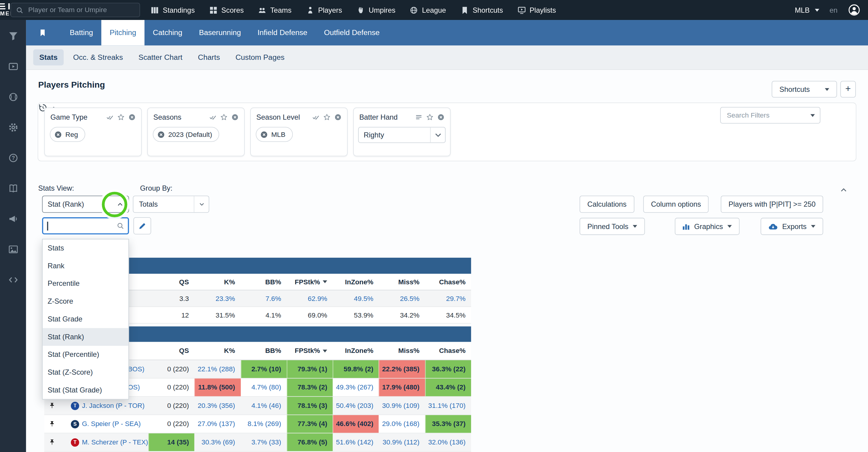 This screenshot has width=868, height=452. What do you see at coordinates (218, 298) in the screenshot?
I see `stat-cell: 23.3%` at bounding box center [218, 298].